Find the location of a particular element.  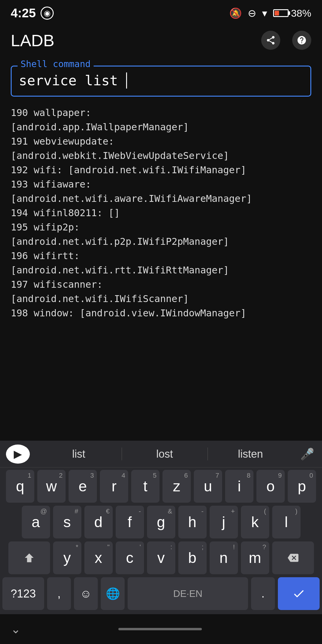

backspace-key is located at coordinates (293, 558).